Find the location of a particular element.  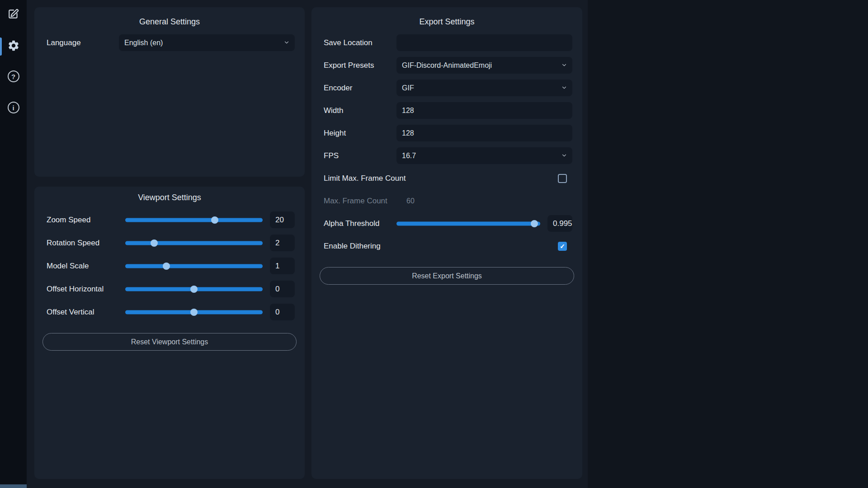

export-presets-value: GIF-Discord-AnimatedEmoji is located at coordinates (447, 66).